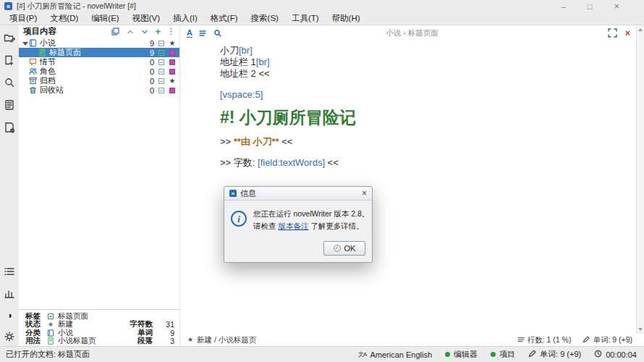 This screenshot has height=362, width=644. What do you see at coordinates (219, 33) in the screenshot?
I see `editor-search-icon` at bounding box center [219, 33].